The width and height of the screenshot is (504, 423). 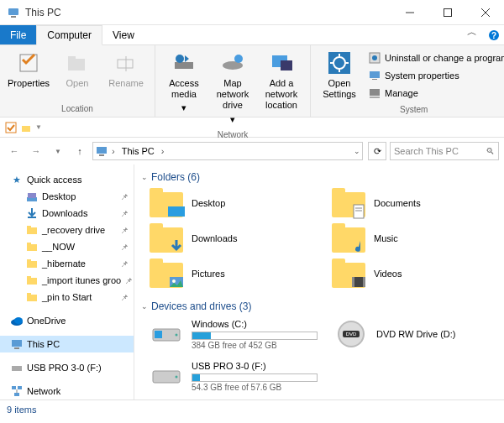 What do you see at coordinates (13, 13) in the screenshot?
I see `app-icon` at bounding box center [13, 13].